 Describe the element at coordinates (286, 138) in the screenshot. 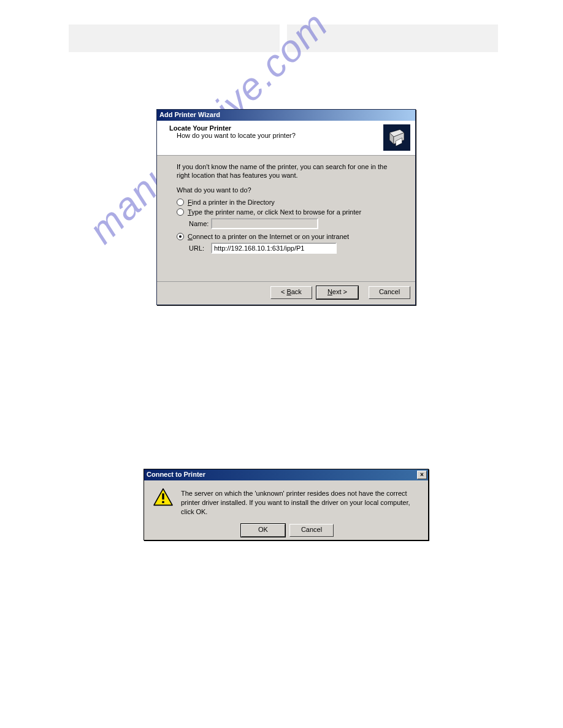

I see `wizard-header: Locate Your Printer How do you want to l…` at that location.